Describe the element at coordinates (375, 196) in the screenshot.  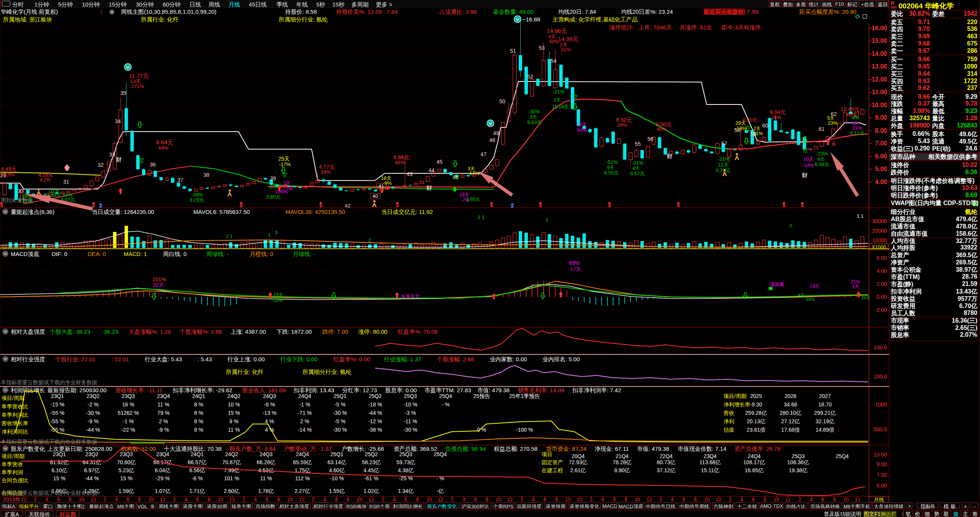
I see `svg-text: 40` at that location.